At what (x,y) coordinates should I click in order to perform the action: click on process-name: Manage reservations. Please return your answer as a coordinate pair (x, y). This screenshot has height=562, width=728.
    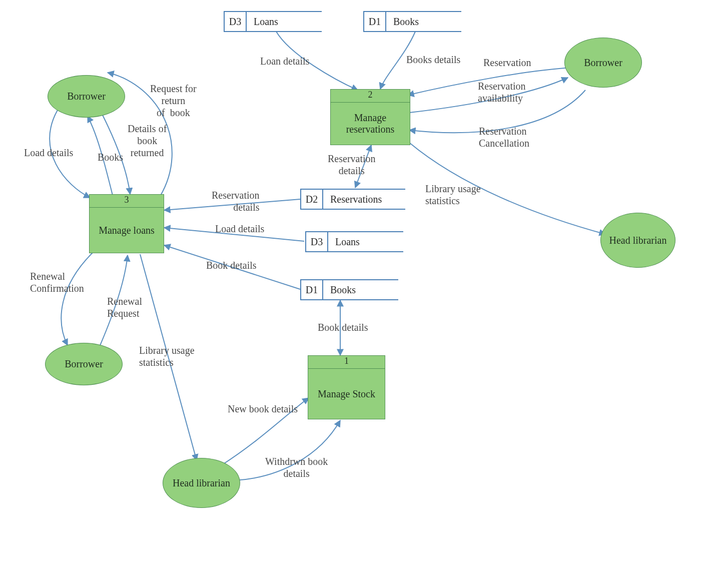
    Looking at the image, I should click on (370, 124).